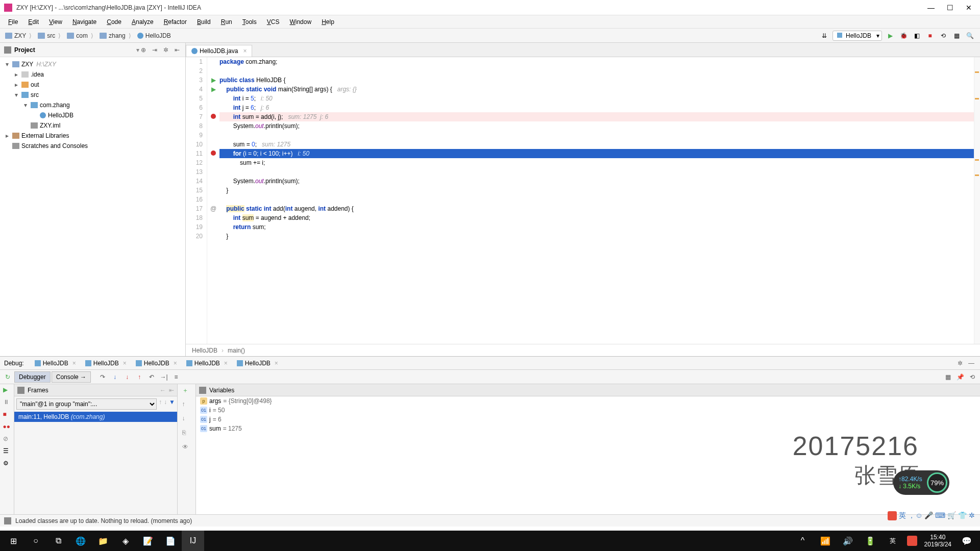 The height and width of the screenshot is (551, 980). I want to click on error-stripe, so click(977, 201).